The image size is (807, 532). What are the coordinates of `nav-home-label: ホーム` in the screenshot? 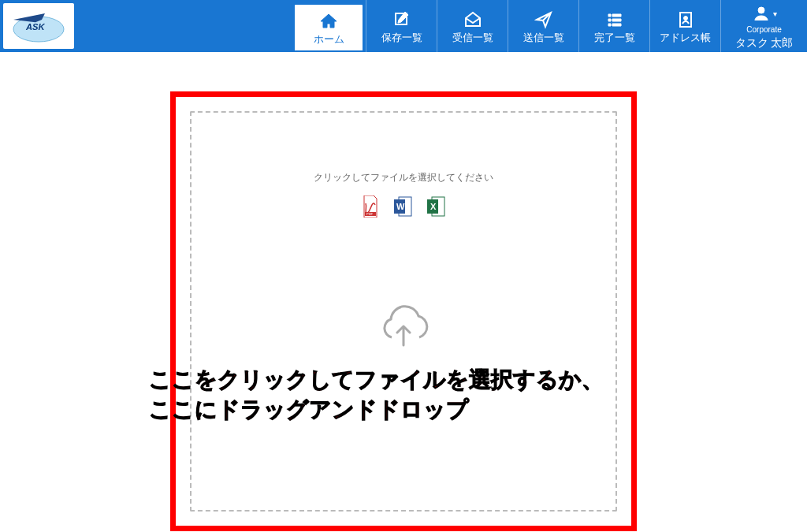 It's located at (329, 39).